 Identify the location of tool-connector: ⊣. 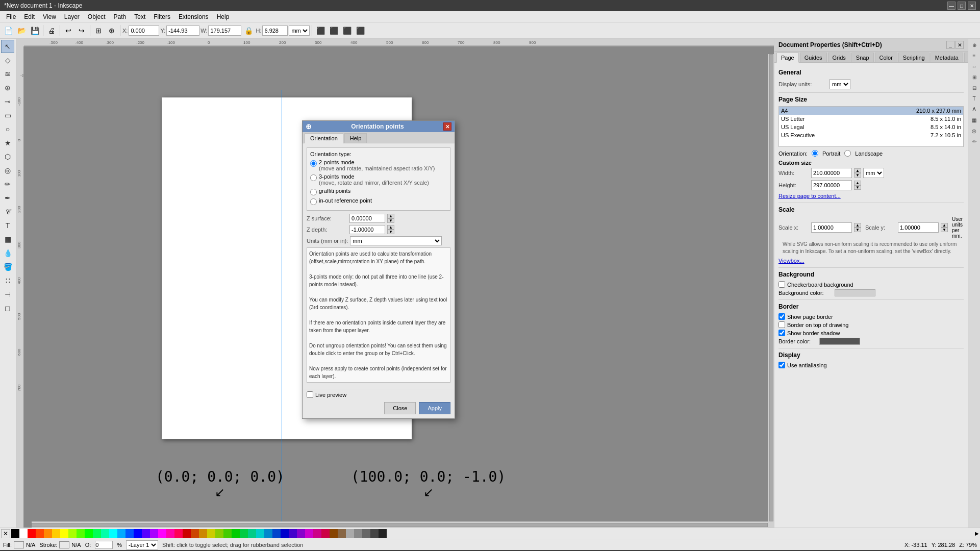
(8, 294).